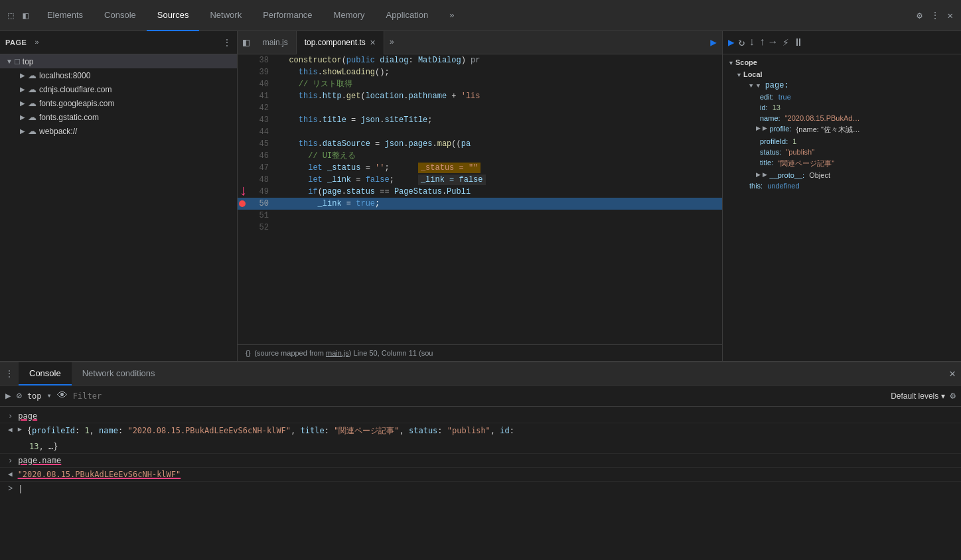 Image resolution: width=961 pixels, height=560 pixels. What do you see at coordinates (480, 72) in the screenshot?
I see `code-line-39: 39 this.showLoading();` at bounding box center [480, 72].